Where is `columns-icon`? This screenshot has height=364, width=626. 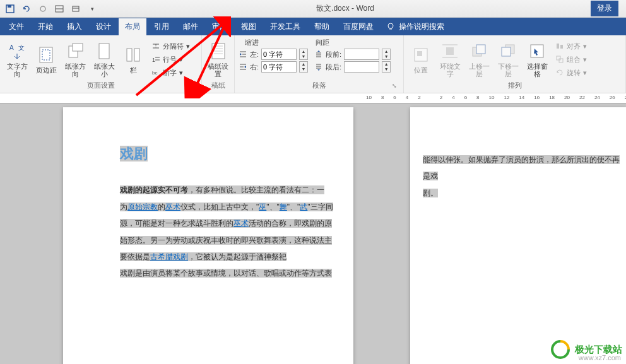 columns-icon is located at coordinates (133, 55).